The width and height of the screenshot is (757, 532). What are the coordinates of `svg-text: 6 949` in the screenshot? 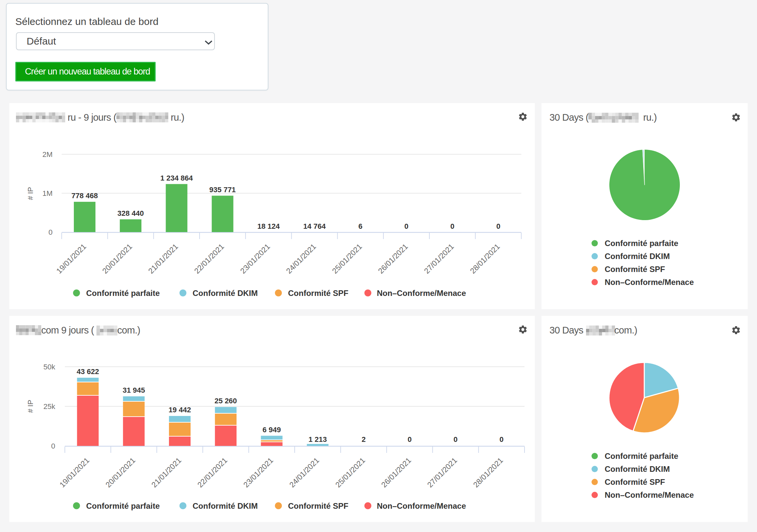 It's located at (271, 430).